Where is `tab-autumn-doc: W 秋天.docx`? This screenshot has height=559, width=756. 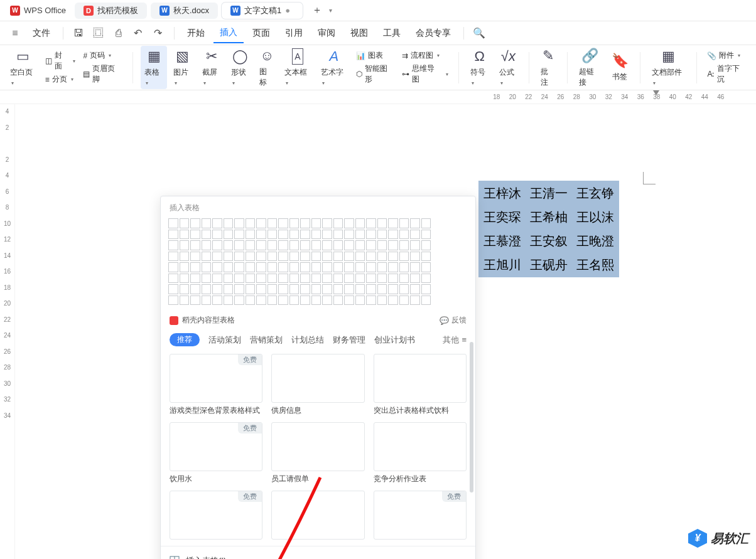
tab-autumn-doc: W 秋天.docx is located at coordinates (185, 11).